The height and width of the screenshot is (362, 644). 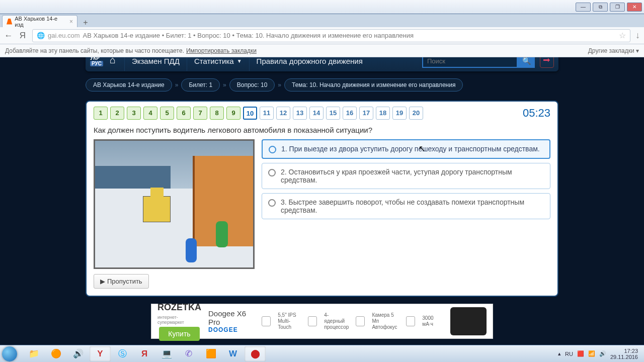 I want to click on question-number-14: 14, so click(x=316, y=113).